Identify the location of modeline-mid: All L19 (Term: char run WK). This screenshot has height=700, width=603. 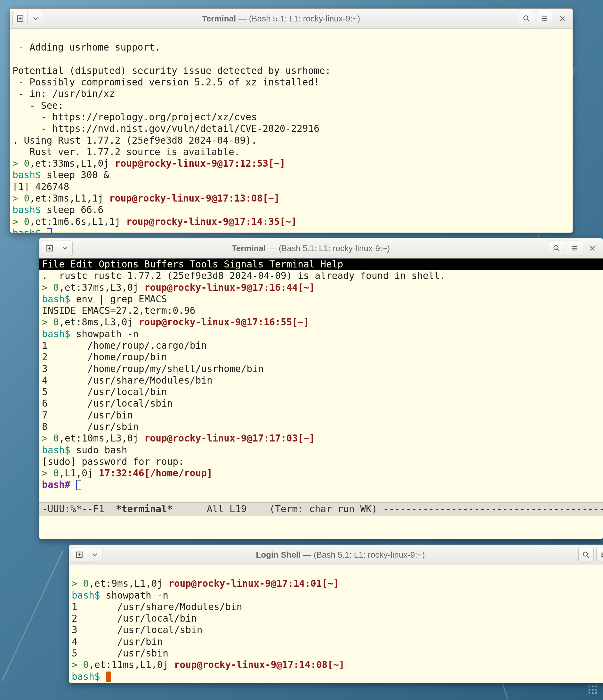
(278, 509).